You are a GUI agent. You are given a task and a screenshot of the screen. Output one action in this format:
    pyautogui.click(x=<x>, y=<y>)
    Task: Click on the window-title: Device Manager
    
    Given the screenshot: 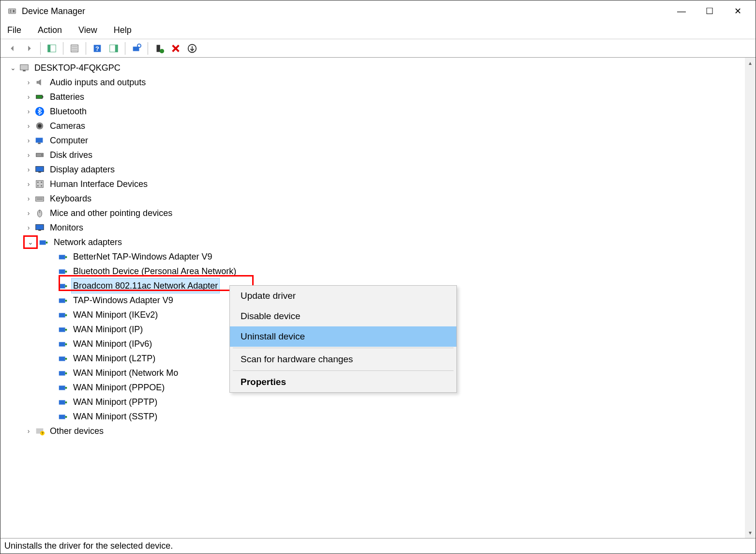 What is the action you would take?
    pyautogui.click(x=53, y=12)
    